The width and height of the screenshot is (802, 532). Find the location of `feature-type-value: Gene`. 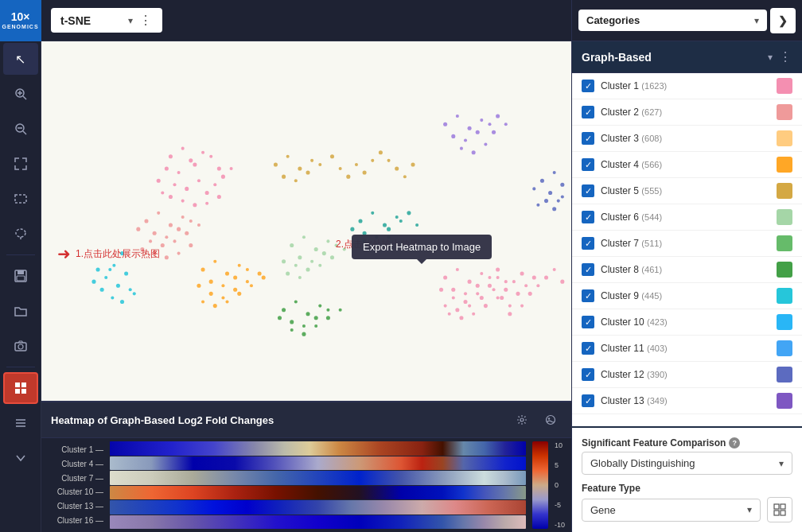

feature-type-value: Gene is located at coordinates (667, 511).